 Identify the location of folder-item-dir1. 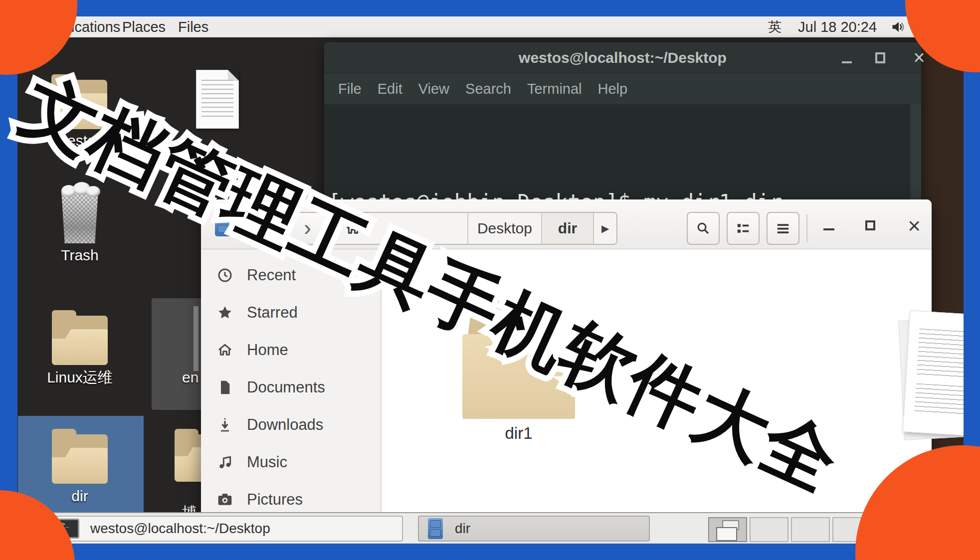
(519, 352).